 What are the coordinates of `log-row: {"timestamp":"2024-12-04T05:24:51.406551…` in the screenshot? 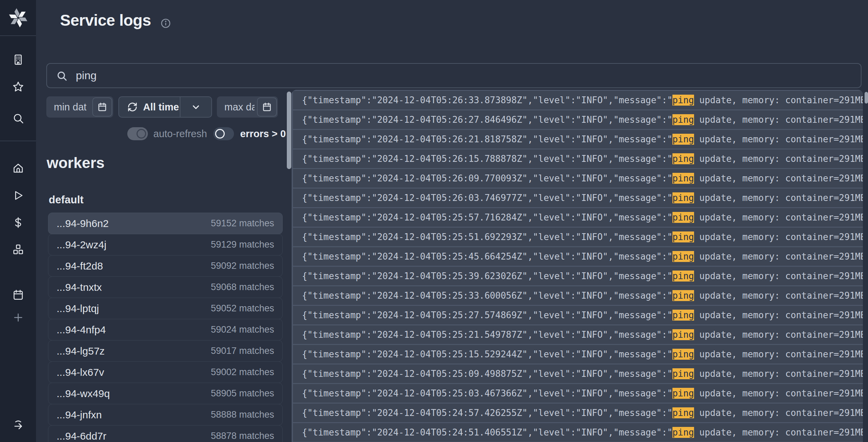 It's located at (578, 432).